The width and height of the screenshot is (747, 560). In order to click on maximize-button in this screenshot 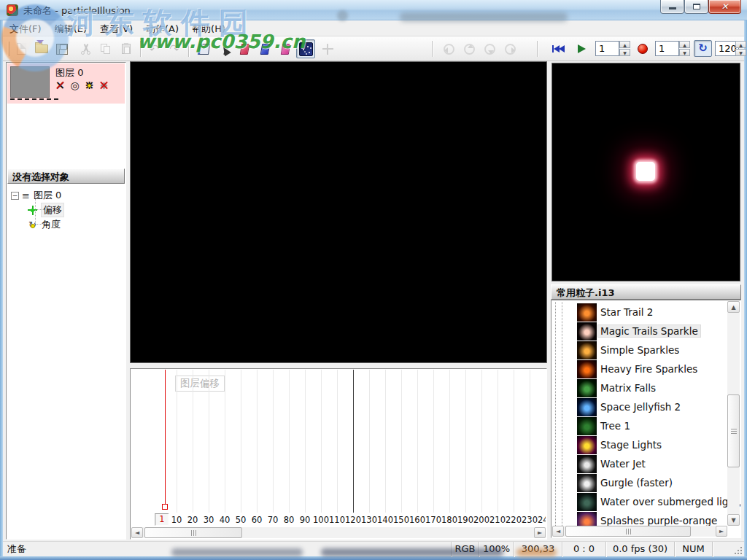, I will do `click(696, 7)`.